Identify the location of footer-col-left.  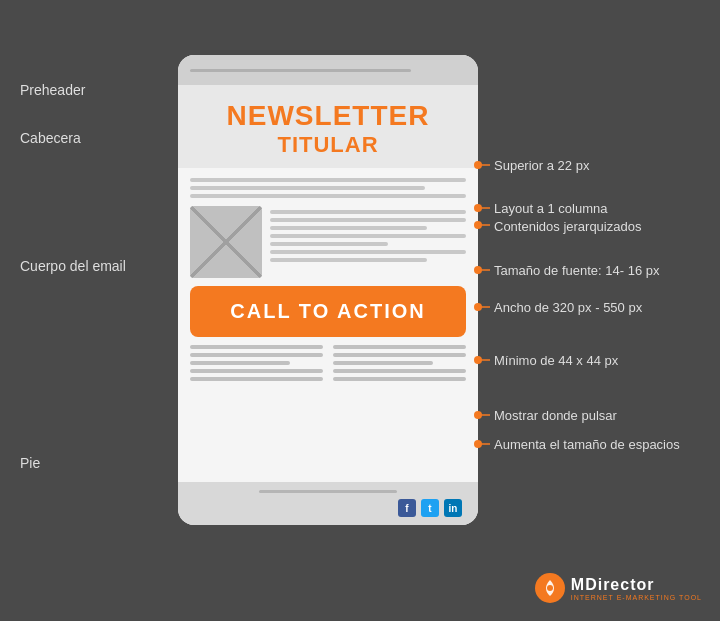
(256, 363).